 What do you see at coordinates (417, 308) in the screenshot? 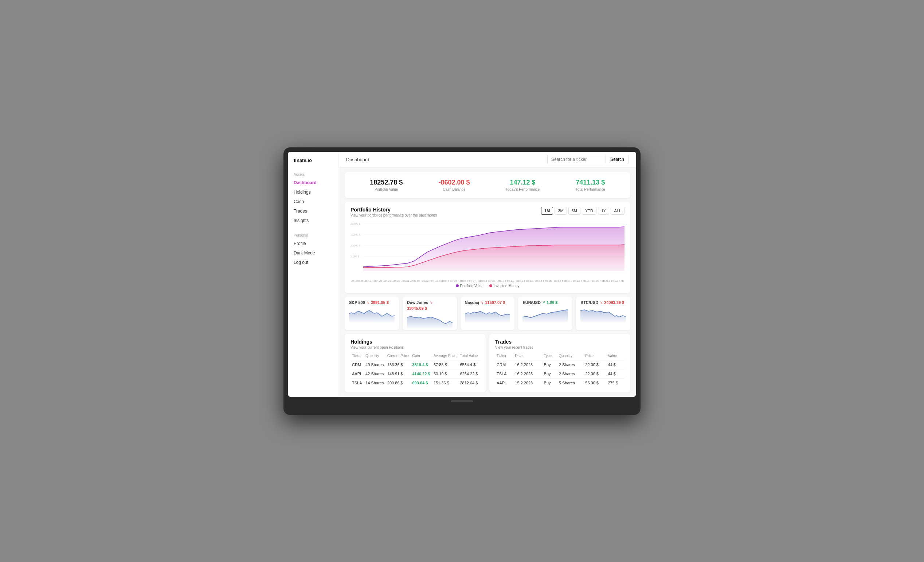
I see `ticker-dowjones-value: 33045.09 $` at bounding box center [417, 308].